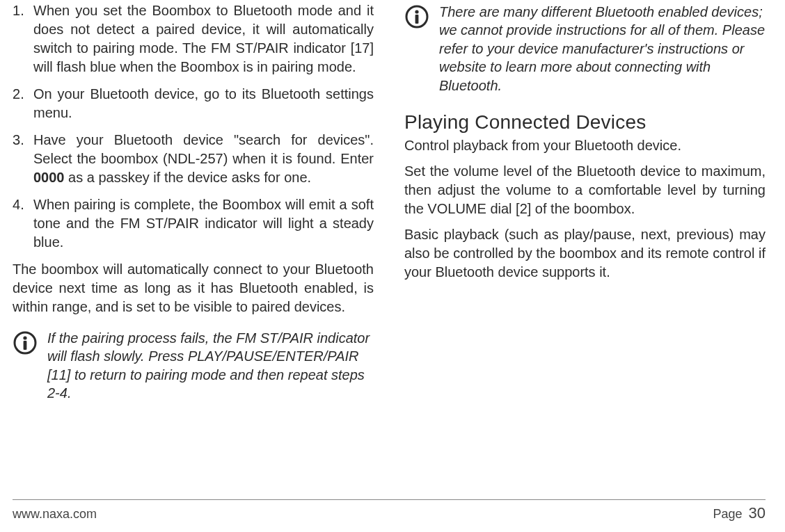 This screenshot has height=532, width=785. I want to click on playing-devices-heading: Playing Connected Devices, so click(585, 122).